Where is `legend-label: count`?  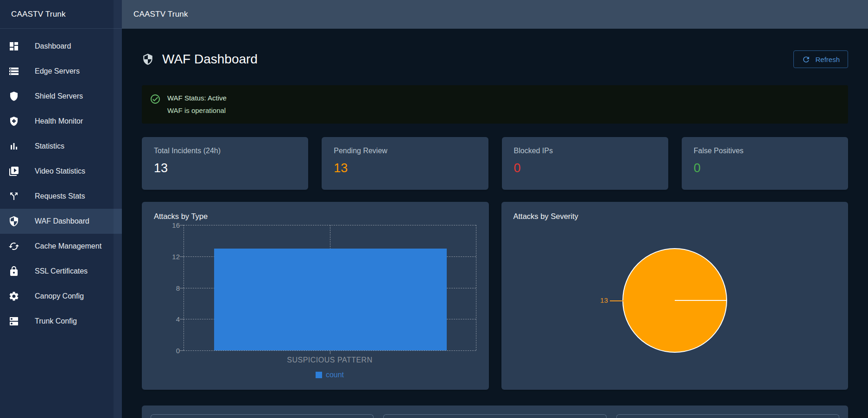
legend-label: count is located at coordinates (335, 375).